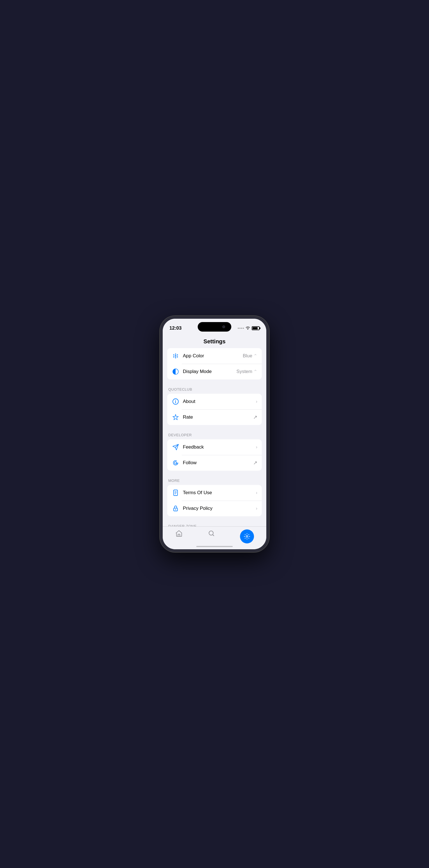 Image resolution: width=429 pixels, height=868 pixels. What do you see at coordinates (257, 508) in the screenshot?
I see `privacy-chevron: ›` at bounding box center [257, 508].